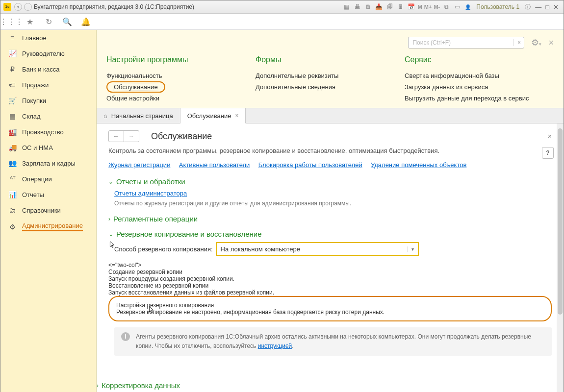 This screenshot has height=392, width=564. I want to click on help-button: ?, so click(548, 153).